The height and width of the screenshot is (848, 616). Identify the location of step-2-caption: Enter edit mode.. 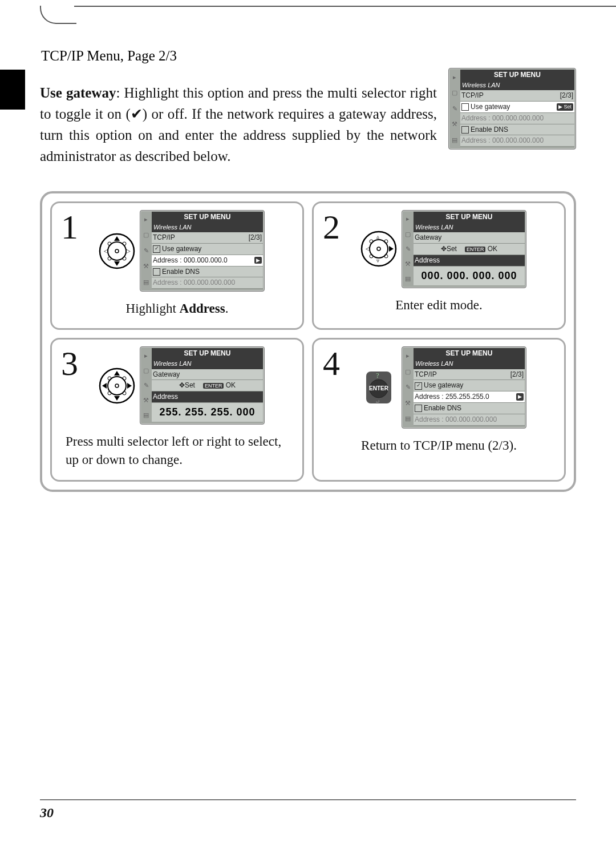
(439, 305).